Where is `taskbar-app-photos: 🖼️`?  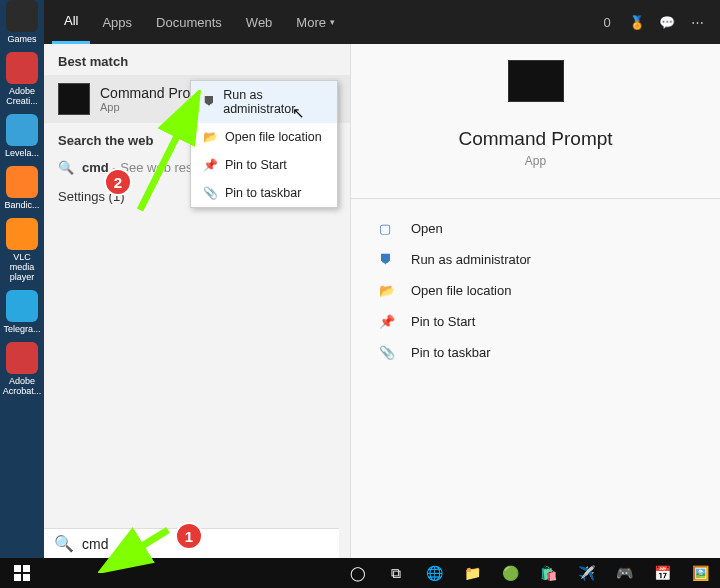 taskbar-app-photos: 🖼️ is located at coordinates (700, 573).